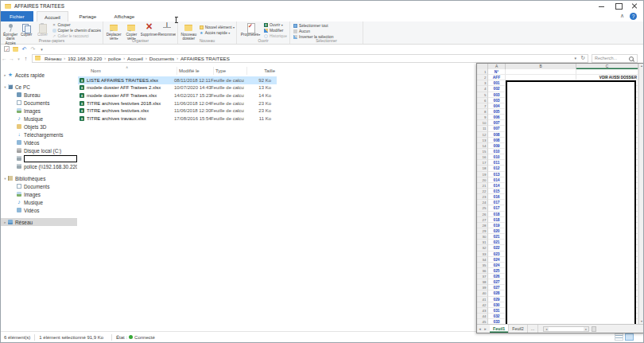 This screenshot has height=343, width=644. I want to click on back-icon, so click(5, 59).